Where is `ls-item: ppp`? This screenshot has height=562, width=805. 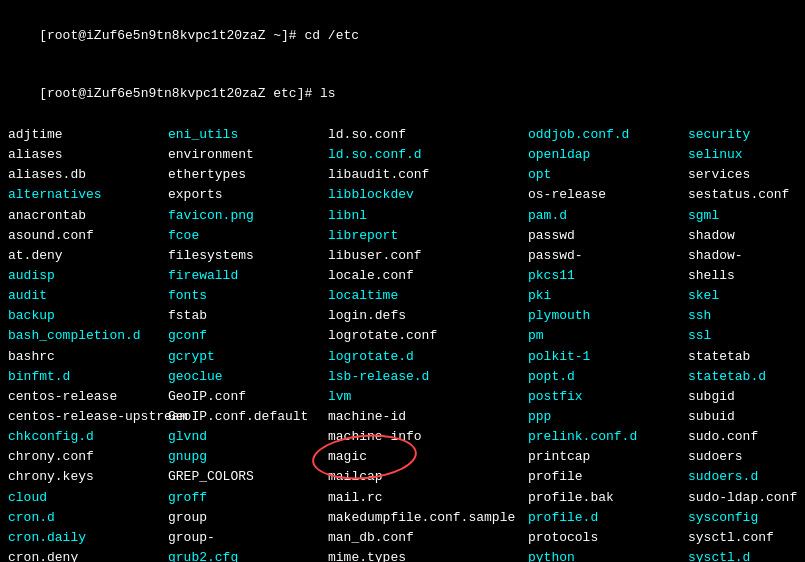
ls-item: ppp is located at coordinates (608, 417).